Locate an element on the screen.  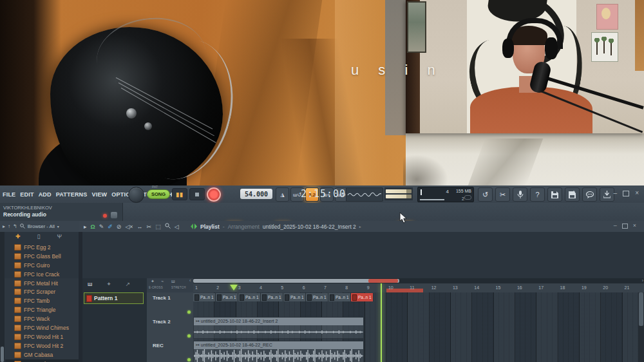
maximize-button is located at coordinates (626, 193).